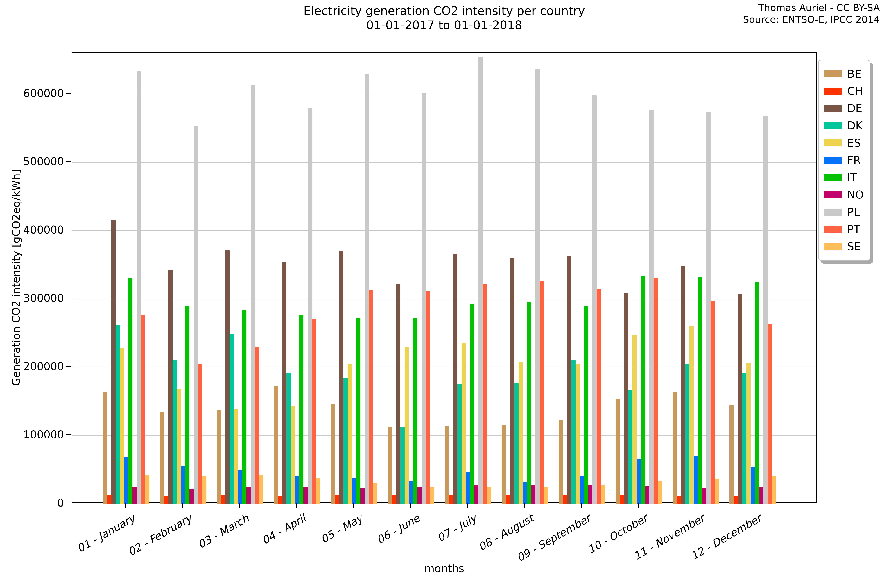 The image size is (882, 588). I want to click on bar-fr-m2, so click(183, 485).